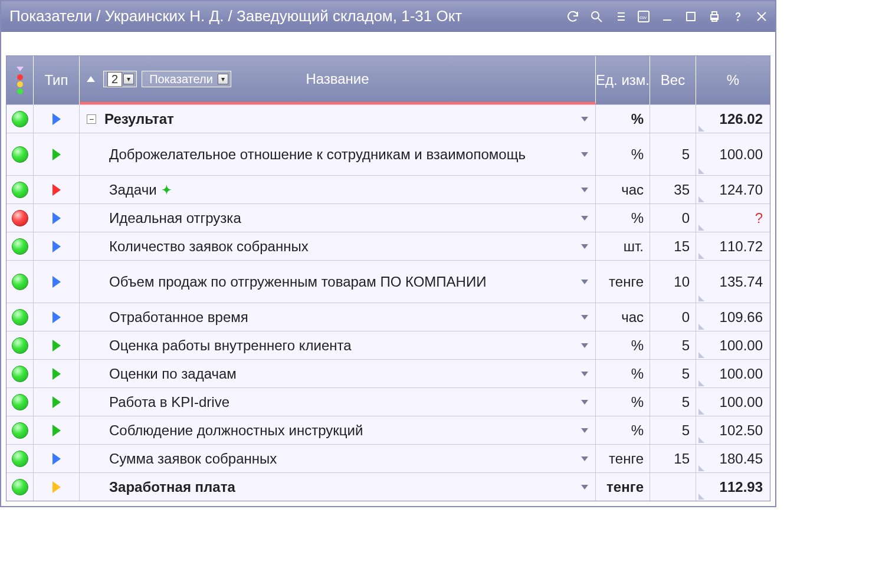 The height and width of the screenshot is (588, 879). What do you see at coordinates (673, 247) in the screenshot?
I see `weight-cell: 15` at bounding box center [673, 247].